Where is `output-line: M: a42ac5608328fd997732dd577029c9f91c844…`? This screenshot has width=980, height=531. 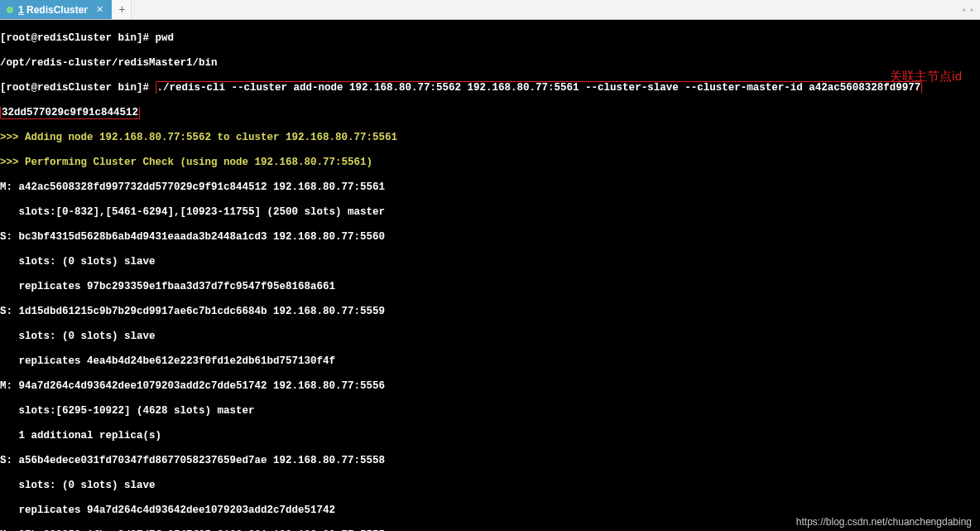 output-line: M: a42ac5608328fd997732dd577029c9f91c844… is located at coordinates (490, 187).